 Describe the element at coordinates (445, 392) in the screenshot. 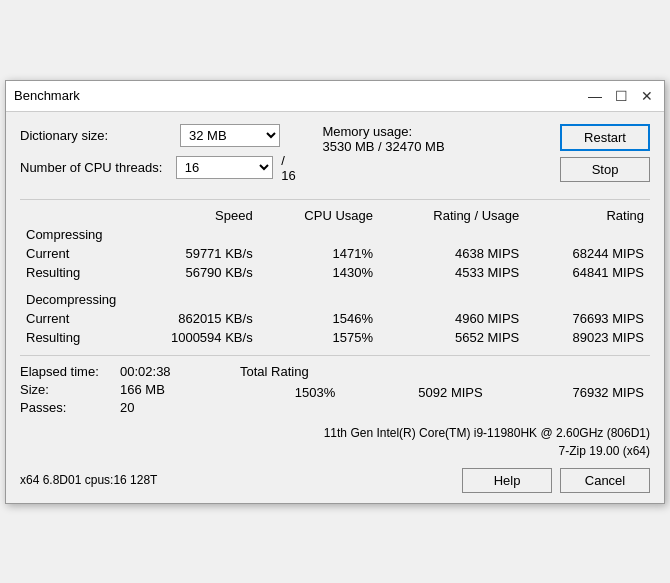

I see `total-rating-table: 1503% 5092 MIPS 76932 MIPS` at that location.